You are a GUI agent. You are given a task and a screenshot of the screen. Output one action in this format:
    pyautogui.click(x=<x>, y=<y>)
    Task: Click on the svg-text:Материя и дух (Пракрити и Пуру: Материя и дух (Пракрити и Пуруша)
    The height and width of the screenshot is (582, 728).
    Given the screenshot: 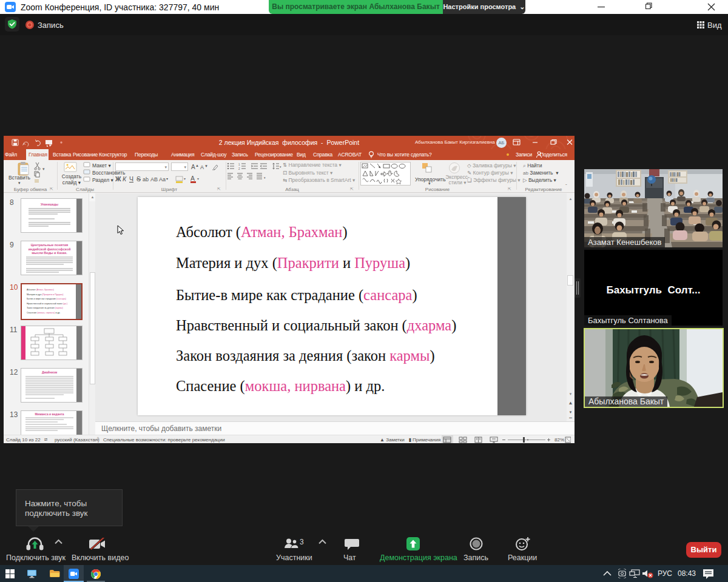 What is the action you would take?
    pyautogui.click(x=45, y=295)
    